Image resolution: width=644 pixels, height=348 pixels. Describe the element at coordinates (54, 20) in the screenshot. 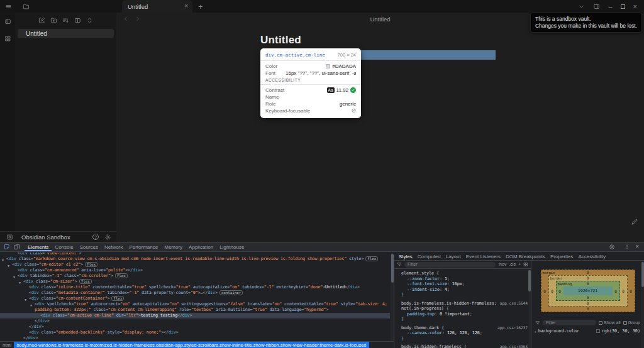

I see `new-folder-icon` at that location.